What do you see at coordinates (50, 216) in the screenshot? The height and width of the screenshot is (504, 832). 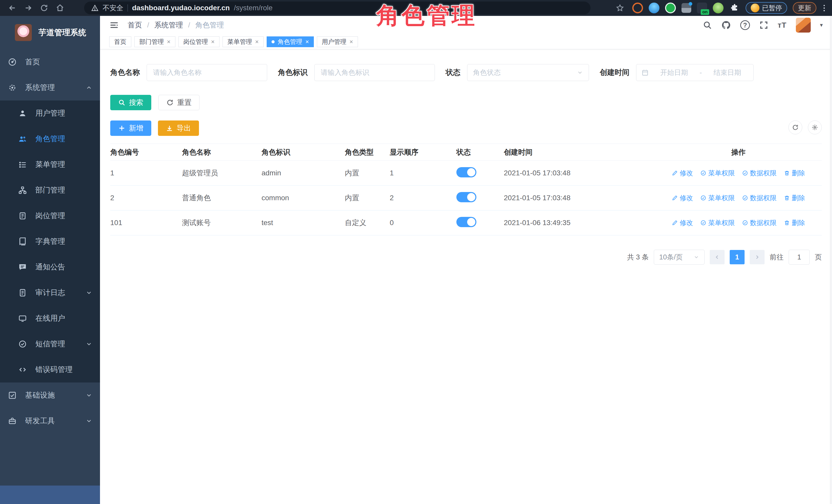 I see `sidebar-item-posts: 岗位管理` at bounding box center [50, 216].